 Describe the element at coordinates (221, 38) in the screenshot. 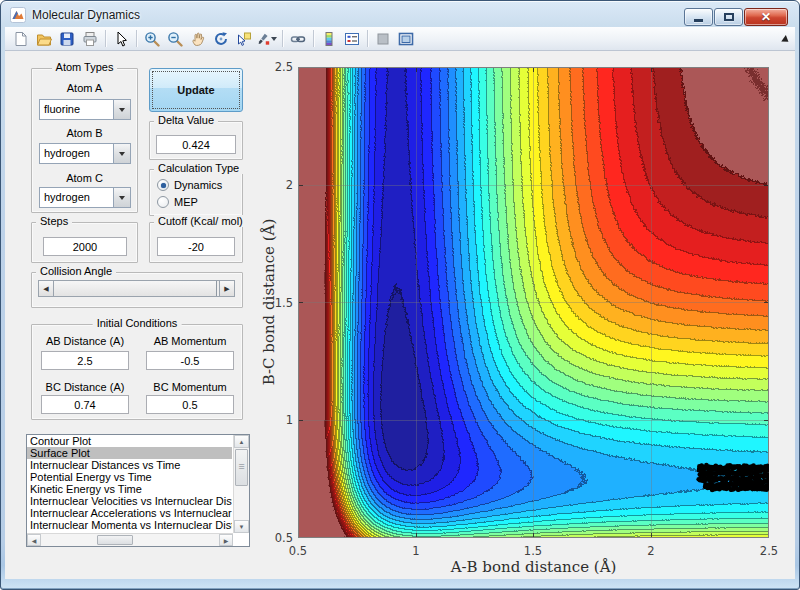

I see `rotate-3d-button` at that location.